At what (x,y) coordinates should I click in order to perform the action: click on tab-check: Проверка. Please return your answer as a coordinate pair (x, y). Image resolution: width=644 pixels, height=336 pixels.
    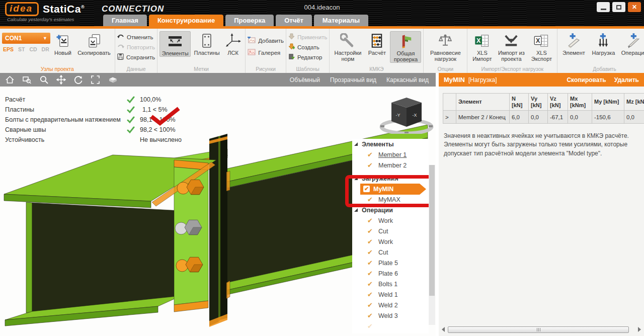
    Looking at the image, I should click on (250, 20).